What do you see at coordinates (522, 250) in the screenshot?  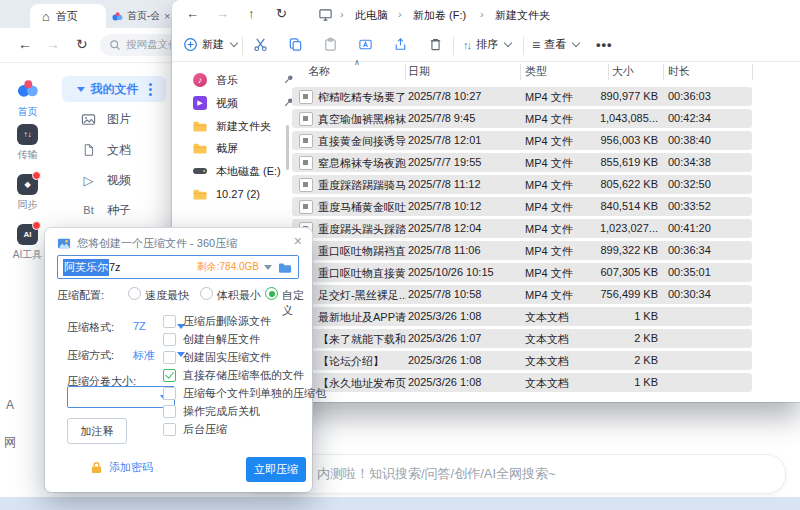 I see `file-row: 重口呕吐物踢裆直... 2025/7/8 11:06 MP4 文件 899,32…` at bounding box center [522, 250].